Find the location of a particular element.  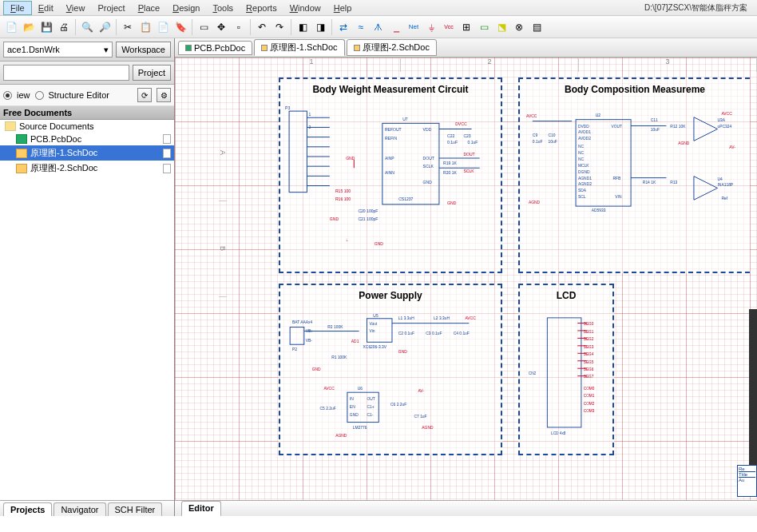

redo-icon: ↷ is located at coordinates (279, 27).